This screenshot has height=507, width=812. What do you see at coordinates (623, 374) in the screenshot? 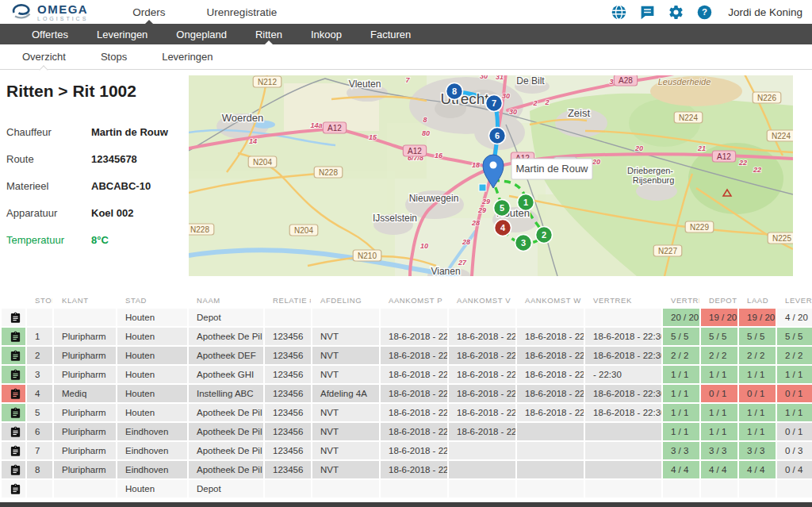
I see `cell-vertrek: - 22:30` at bounding box center [623, 374].